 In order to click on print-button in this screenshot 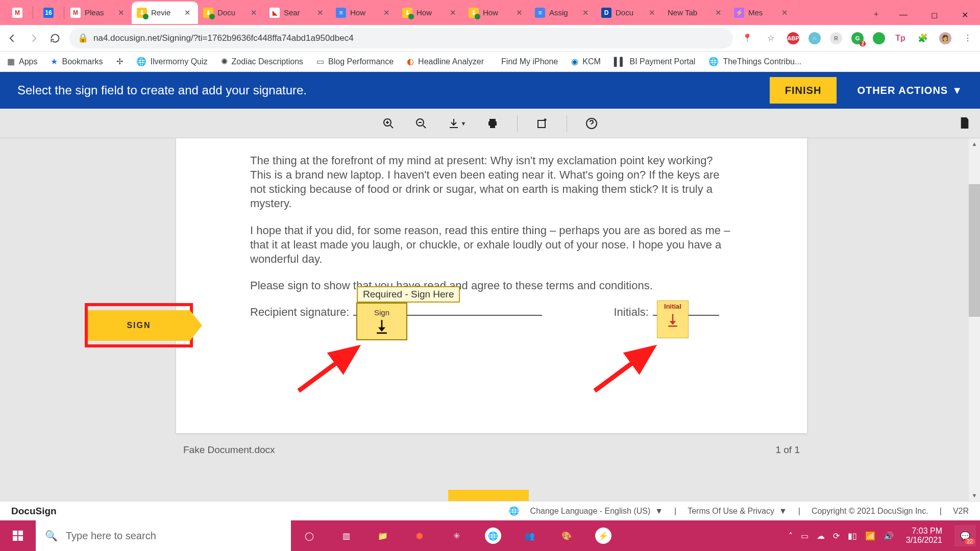, I will do `click(493, 123)`.